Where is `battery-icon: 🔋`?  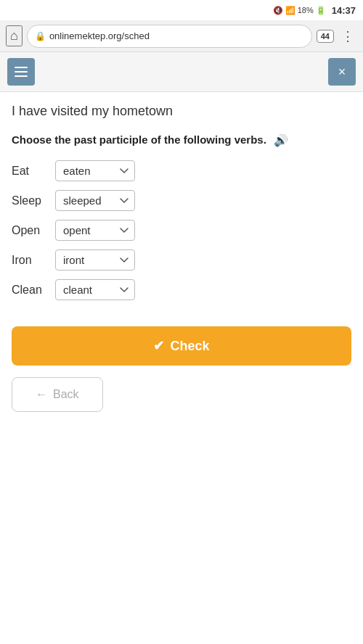
battery-icon: 🔋 is located at coordinates (321, 10).